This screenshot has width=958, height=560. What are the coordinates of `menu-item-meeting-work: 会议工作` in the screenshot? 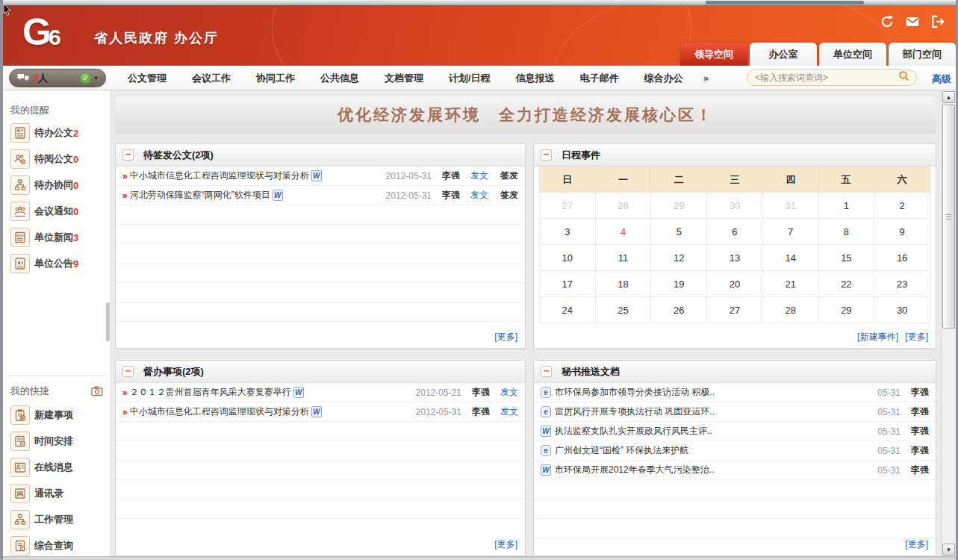 It's located at (211, 78).